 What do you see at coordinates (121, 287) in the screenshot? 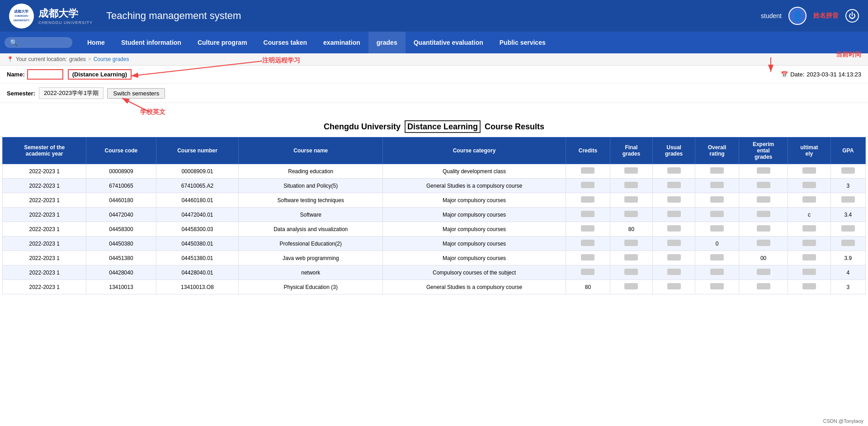
I see `cell-code: 13410013` at bounding box center [121, 287].